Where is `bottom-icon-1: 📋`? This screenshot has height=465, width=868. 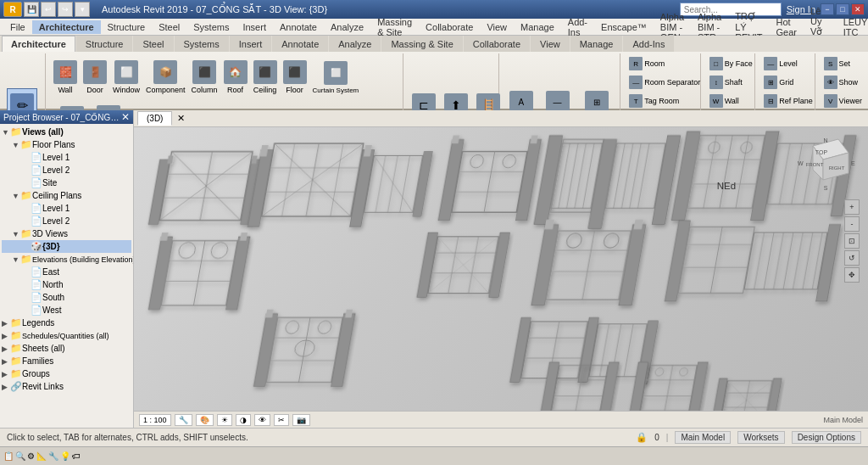 bottom-icon-1: 📋 is located at coordinates (8, 457).